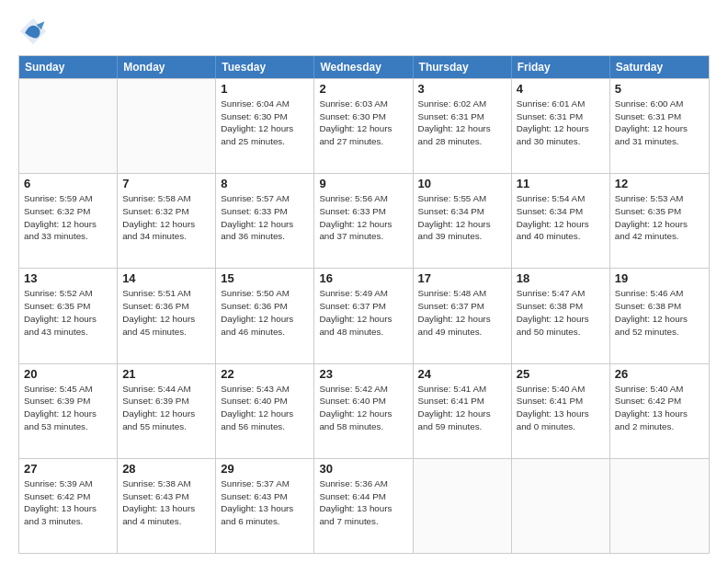 The width and height of the screenshot is (728, 563). What do you see at coordinates (68, 502) in the screenshot?
I see `day-info: Sunrise: 5:39 AM Sunset: 6:42 PM Dayligh…` at bounding box center [68, 502].